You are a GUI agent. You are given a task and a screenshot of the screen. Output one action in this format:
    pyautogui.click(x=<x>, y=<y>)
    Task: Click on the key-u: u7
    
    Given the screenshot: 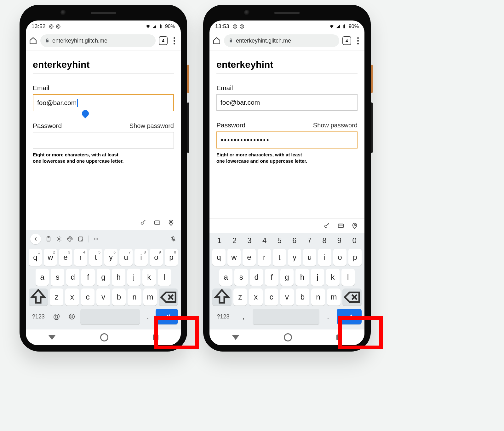 What is the action you would take?
    pyautogui.click(x=126, y=257)
    